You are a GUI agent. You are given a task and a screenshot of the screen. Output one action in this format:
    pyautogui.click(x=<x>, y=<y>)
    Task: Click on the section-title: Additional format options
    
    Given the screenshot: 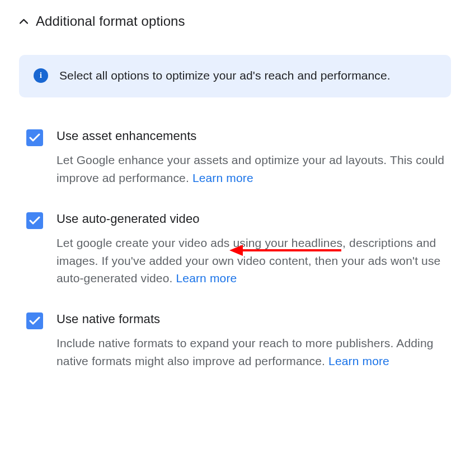 What is the action you would take?
    pyautogui.click(x=111, y=21)
    